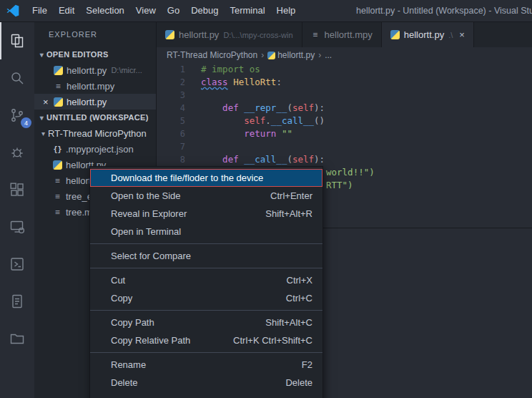 Image resolution: width=532 pixels, height=398 pixels. Describe the element at coordinates (230, 107) in the screenshot. I see `code-token: def` at that location.